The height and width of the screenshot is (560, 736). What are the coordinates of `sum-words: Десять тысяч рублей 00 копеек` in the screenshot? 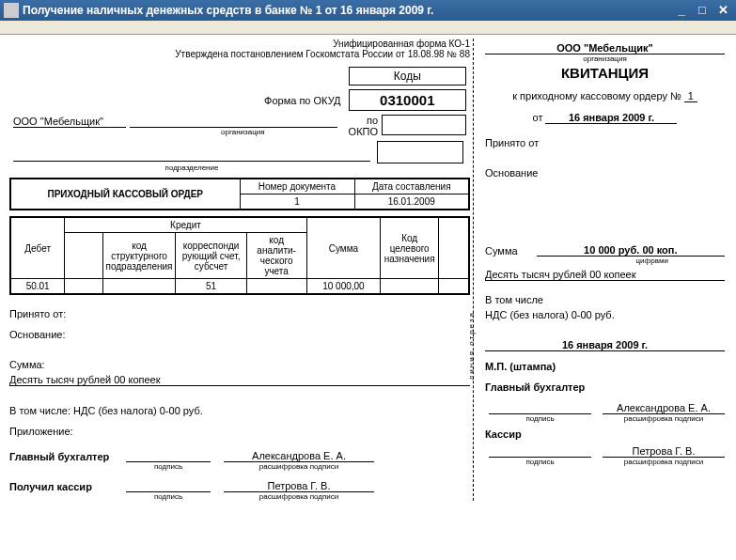 It's located at (240, 380).